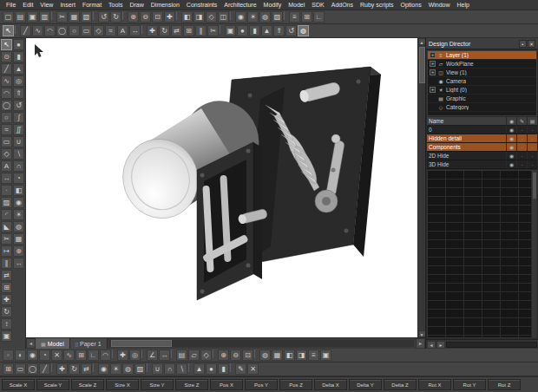 Image resolution: width=538 pixels, height=392 pixels. What do you see at coordinates (482, 99) in the screenshot?
I see `tree-row: ▤ Graphic` at bounding box center [482, 99].